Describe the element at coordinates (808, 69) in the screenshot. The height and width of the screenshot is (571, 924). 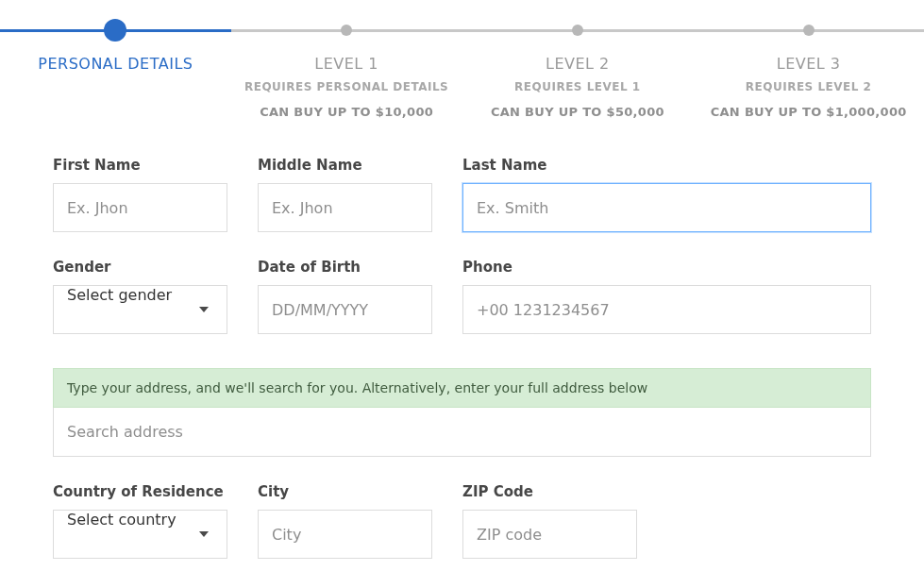
I see `step-level-3: LEVEL 3 REQUIRES LEVEL 2 CAN BUY UP TO $…` at that location.